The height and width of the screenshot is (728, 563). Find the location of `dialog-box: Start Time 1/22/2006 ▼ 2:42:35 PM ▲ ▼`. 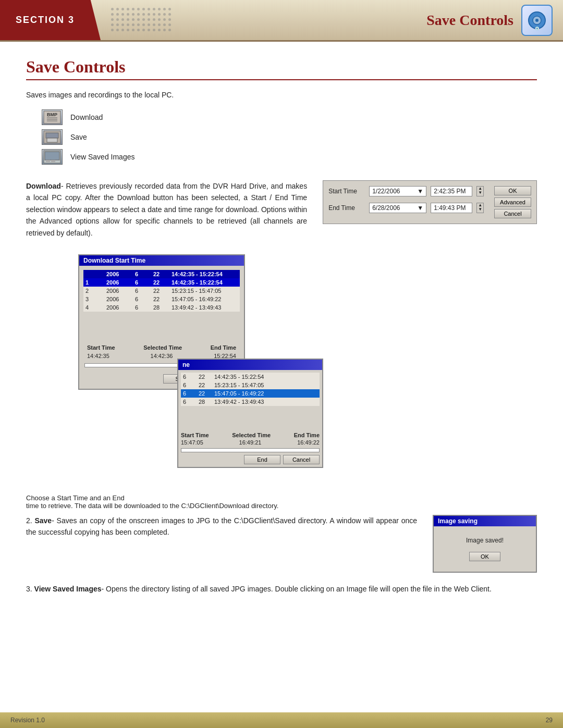

dialog-box: Start Time 1/22/2006 ▼ 2:42:35 PM ▲ ▼ is located at coordinates (430, 202).